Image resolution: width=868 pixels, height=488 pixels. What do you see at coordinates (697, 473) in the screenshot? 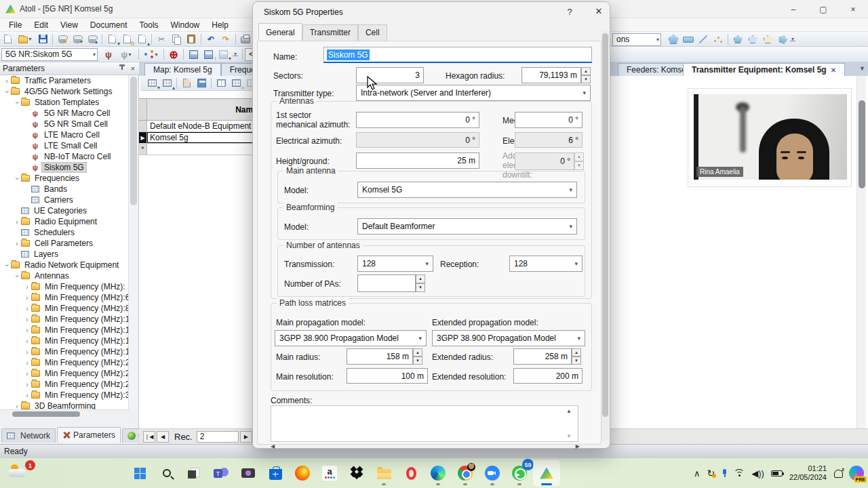
I see `tray-chevron-icon: ∧` at bounding box center [697, 473].